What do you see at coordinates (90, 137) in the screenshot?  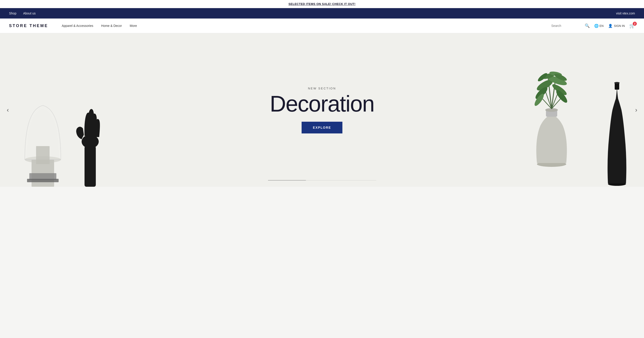 I see `hand-decoration` at bounding box center [90, 137].